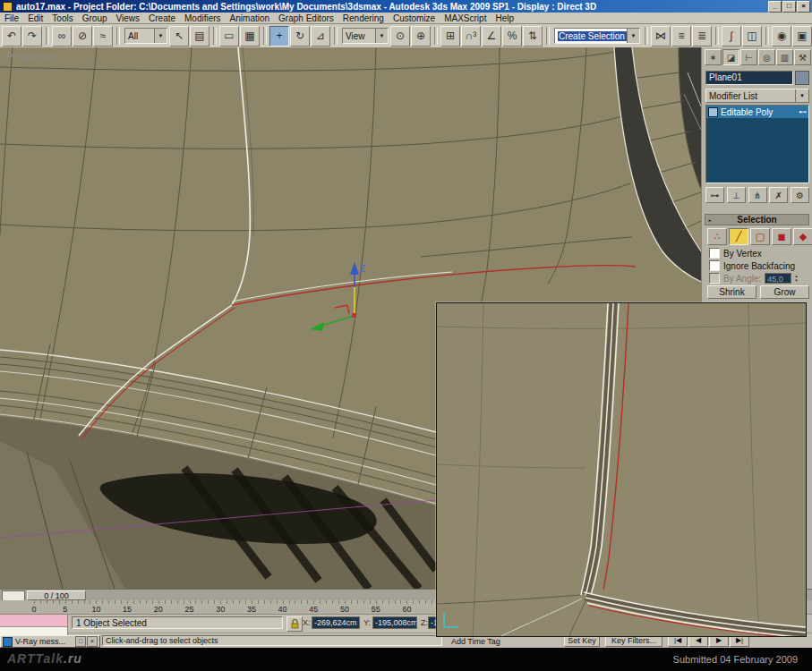 The image size is (812, 671). What do you see at coordinates (229, 36) in the screenshot?
I see `rectangular-selection-region-button: ▭` at bounding box center [229, 36].